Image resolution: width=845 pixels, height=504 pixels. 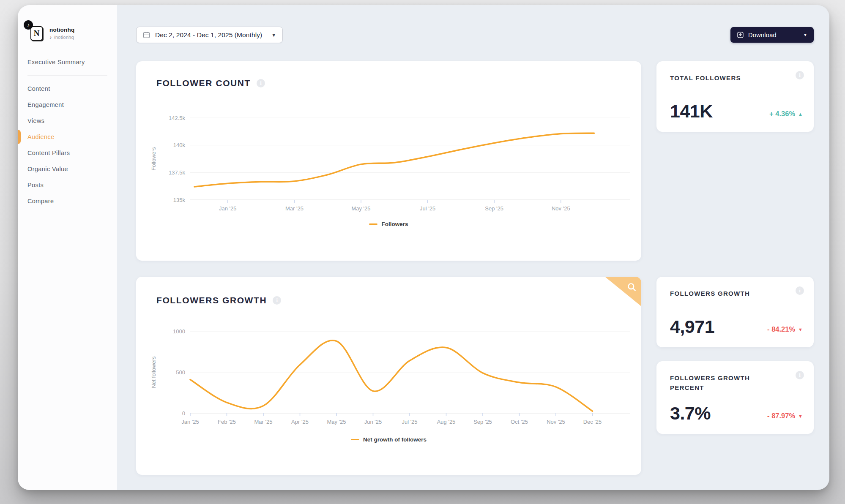 What do you see at coordinates (395, 224) in the screenshot?
I see `legend-label: Followers` at bounding box center [395, 224].